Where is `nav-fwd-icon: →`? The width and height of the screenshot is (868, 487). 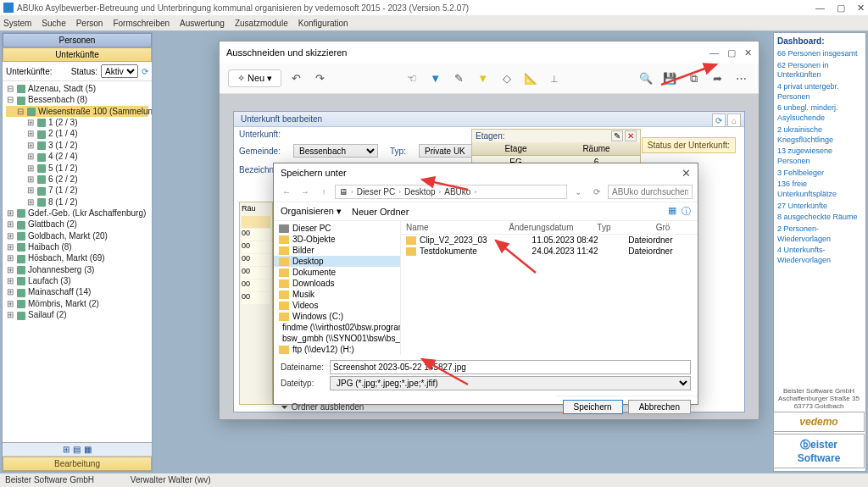 nav-fwd-icon: → is located at coordinates (305, 191).